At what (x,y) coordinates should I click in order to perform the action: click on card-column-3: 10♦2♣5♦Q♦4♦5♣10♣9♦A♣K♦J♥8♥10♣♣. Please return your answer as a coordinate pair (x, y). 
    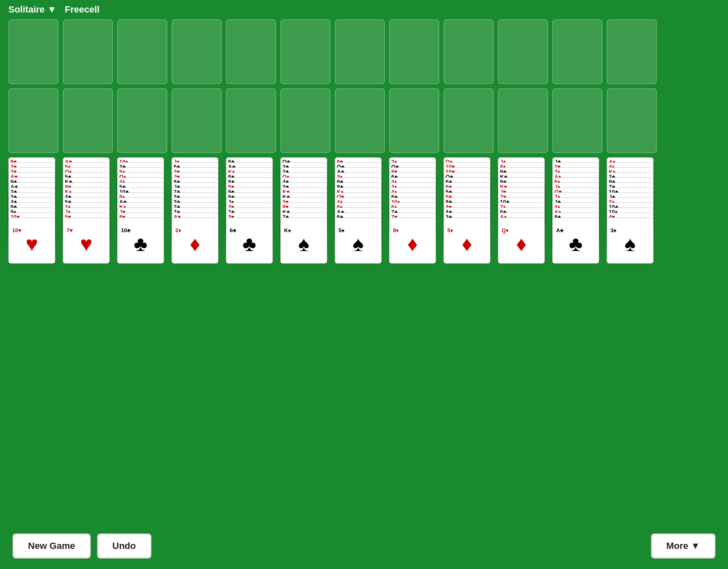
    Looking at the image, I should click on (142, 210).